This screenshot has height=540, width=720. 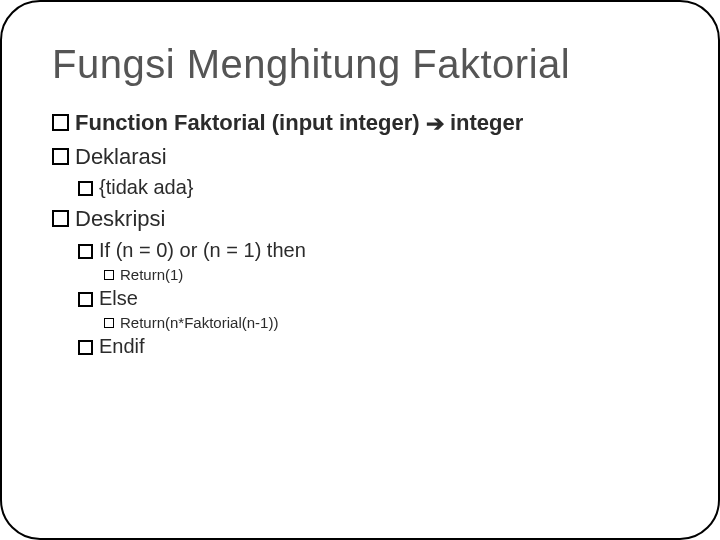 What do you see at coordinates (373, 188) in the screenshot?
I see `line-deklarasi-content: {tidak ada}` at bounding box center [373, 188].